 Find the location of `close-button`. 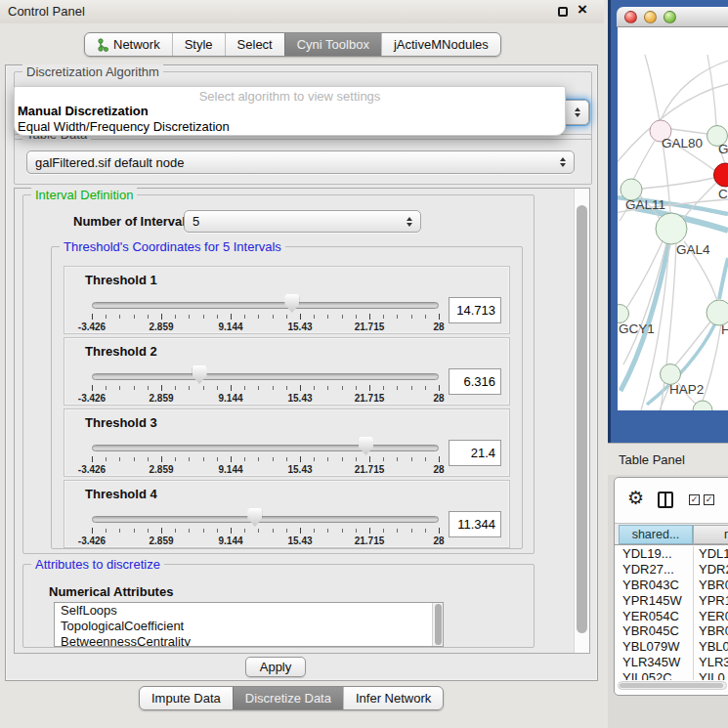

close-button is located at coordinates (631, 18).